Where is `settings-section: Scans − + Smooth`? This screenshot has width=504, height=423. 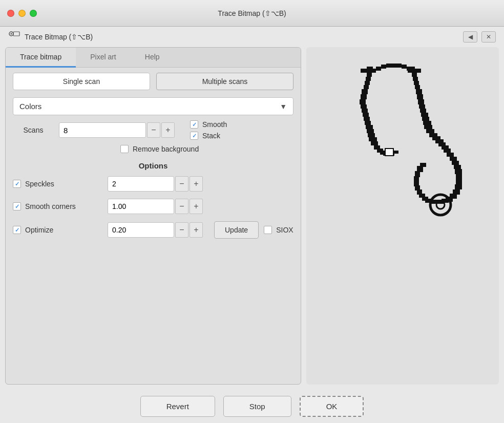 settings-section: Scans − + Smooth is located at coordinates (153, 141).